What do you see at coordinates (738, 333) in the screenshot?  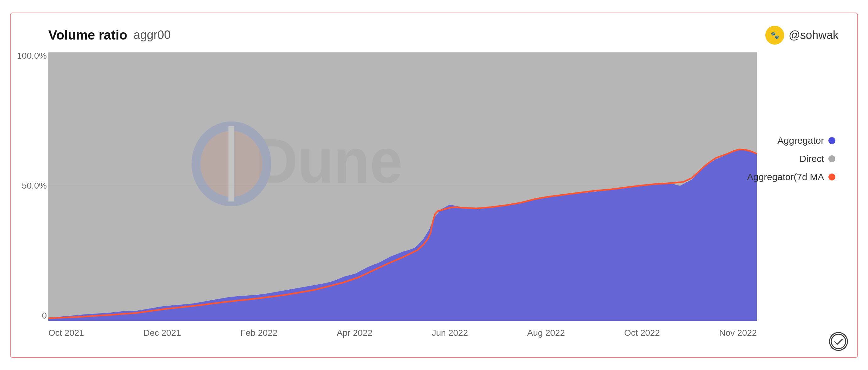 I see `x-label-nov22: Nov 2022` at bounding box center [738, 333].